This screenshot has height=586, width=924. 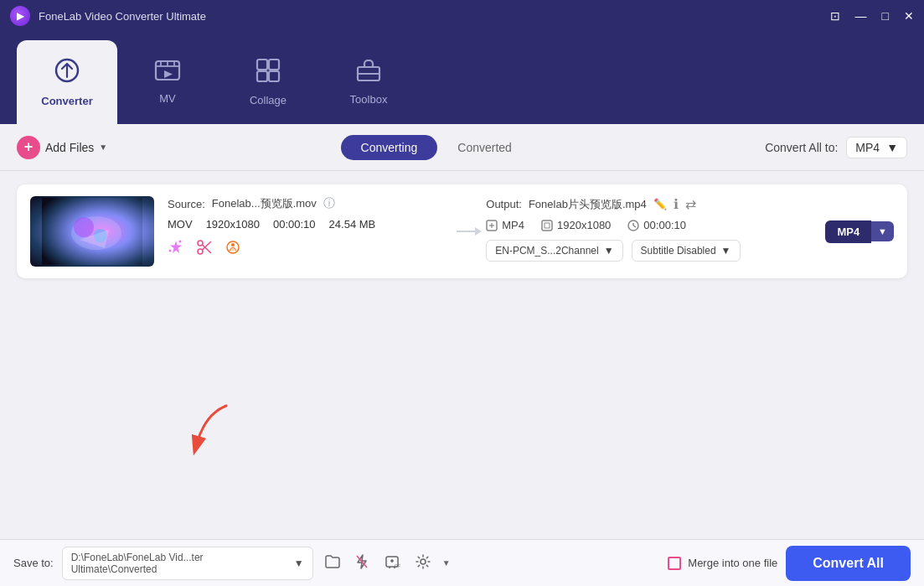 I want to click on flash-off-button, so click(x=362, y=563).